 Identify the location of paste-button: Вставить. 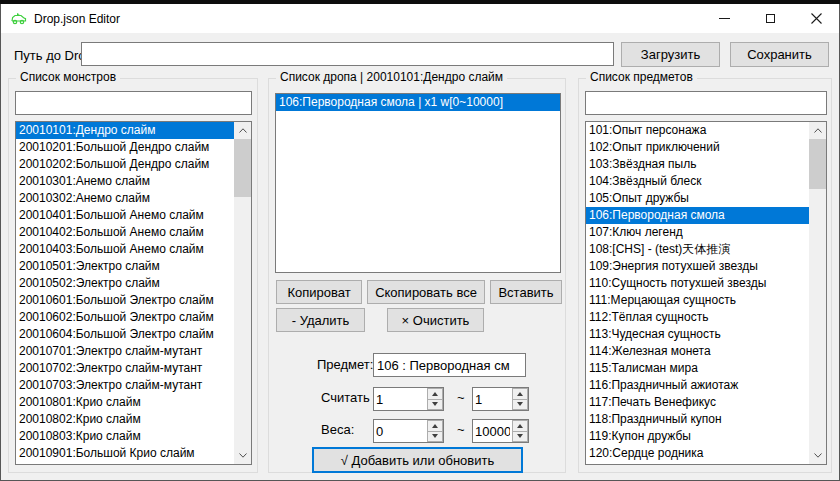
(526, 292).